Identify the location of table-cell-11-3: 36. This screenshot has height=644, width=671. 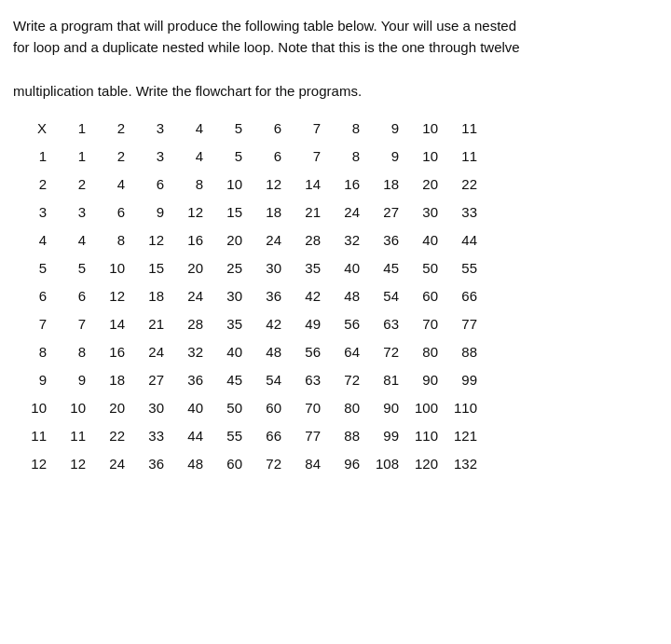
(144, 464).